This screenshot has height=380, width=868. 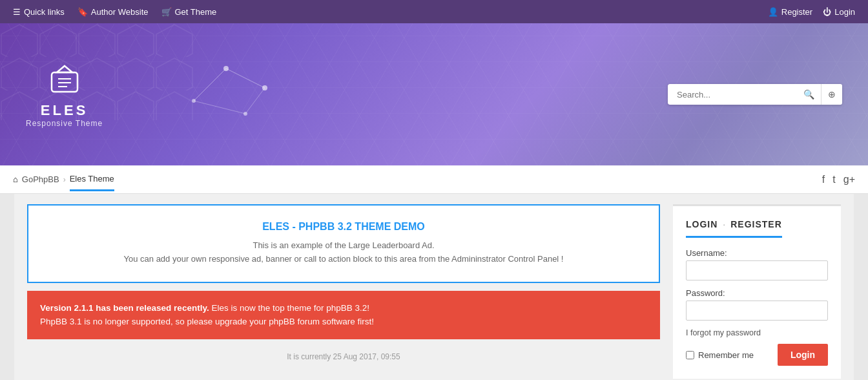 I want to click on logo-subtitle: Responsive Theme, so click(x=65, y=123).